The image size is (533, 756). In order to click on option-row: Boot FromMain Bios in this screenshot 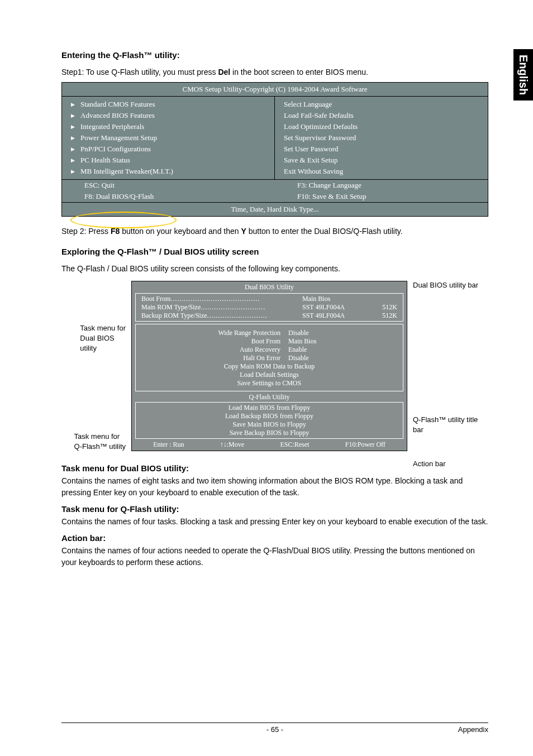, I will do `click(269, 342)`.